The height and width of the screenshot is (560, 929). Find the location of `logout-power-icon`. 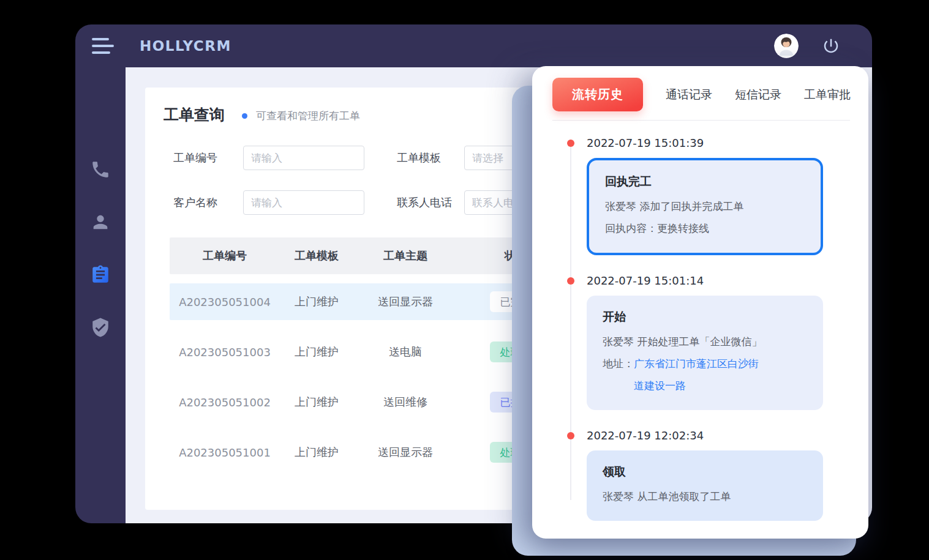

logout-power-icon is located at coordinates (831, 46).